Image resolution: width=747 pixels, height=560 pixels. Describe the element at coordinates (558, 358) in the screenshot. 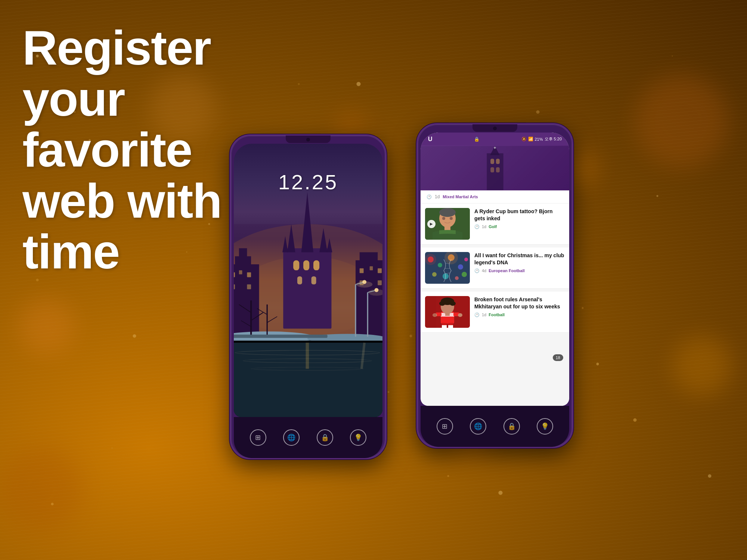

I see `pagination-badge: 18` at that location.